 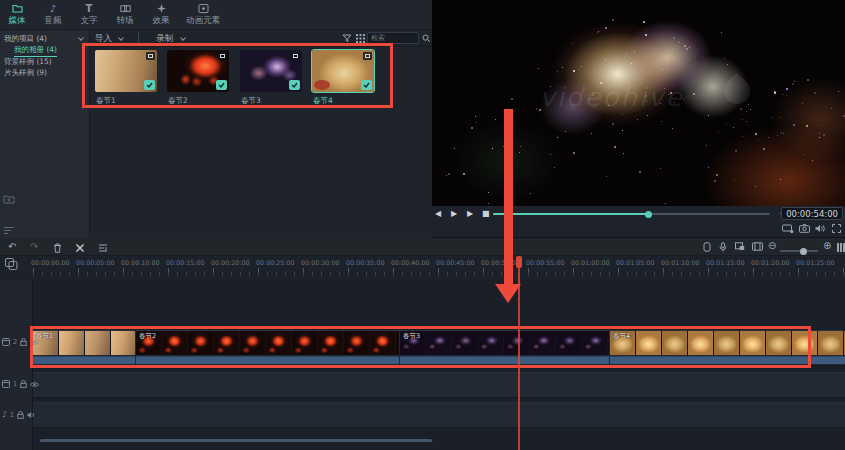 What do you see at coordinates (34, 384) in the screenshot?
I see `eye-visibility-icon` at bounding box center [34, 384].